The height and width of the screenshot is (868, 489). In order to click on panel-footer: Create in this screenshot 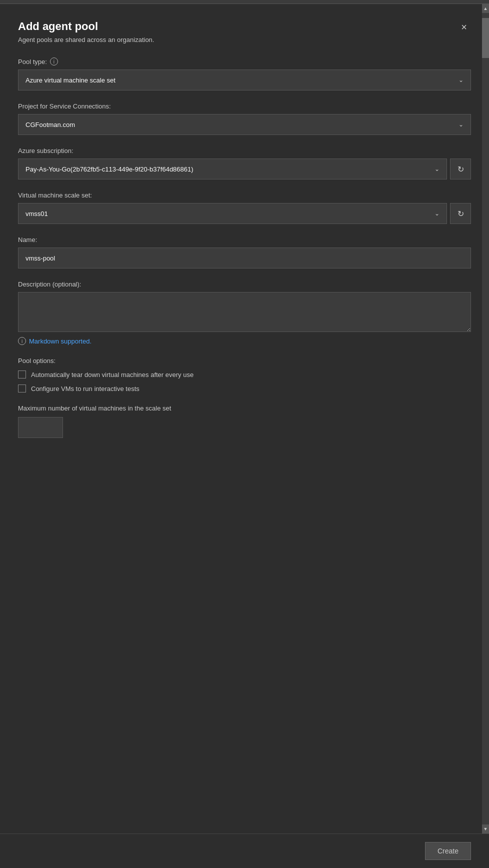, I will do `click(244, 851)`.